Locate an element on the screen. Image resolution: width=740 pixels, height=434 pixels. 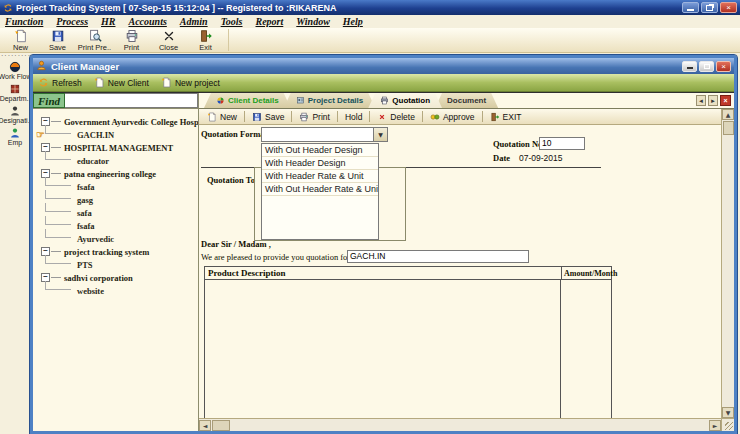
toolbar-close-button: Close is located at coordinates (168, 40).